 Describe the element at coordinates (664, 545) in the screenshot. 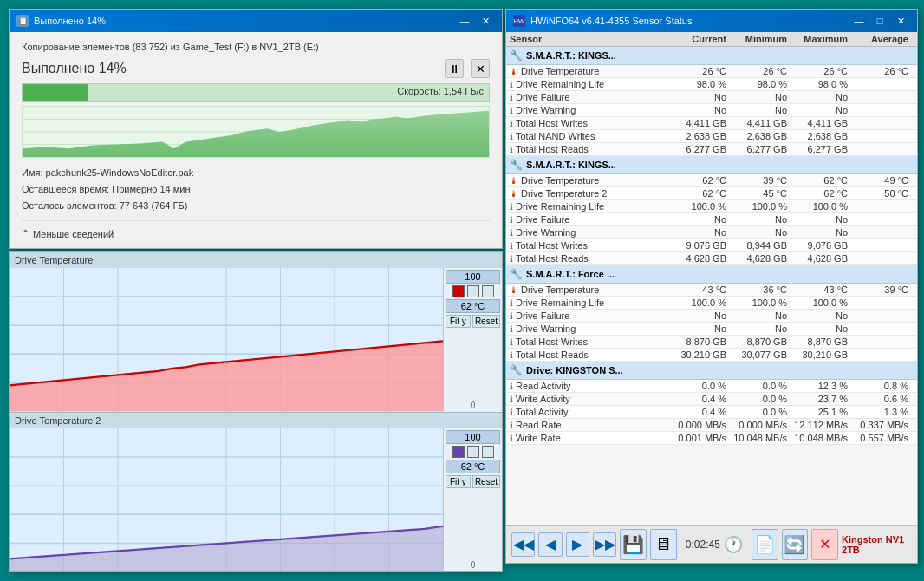

I see `pc-icon-btn: 🖥` at that location.